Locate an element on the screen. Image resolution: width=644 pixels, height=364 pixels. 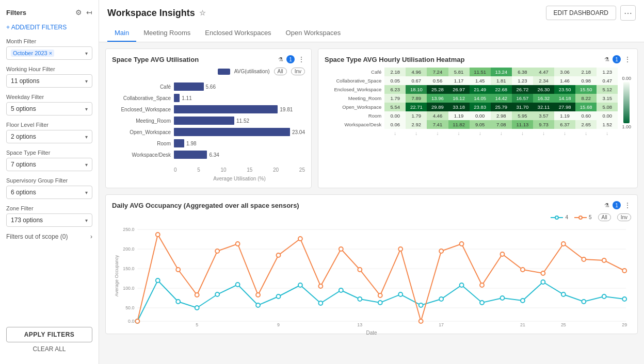
floor-level-filter-select: 2 options ▾ is located at coordinates (50, 137).